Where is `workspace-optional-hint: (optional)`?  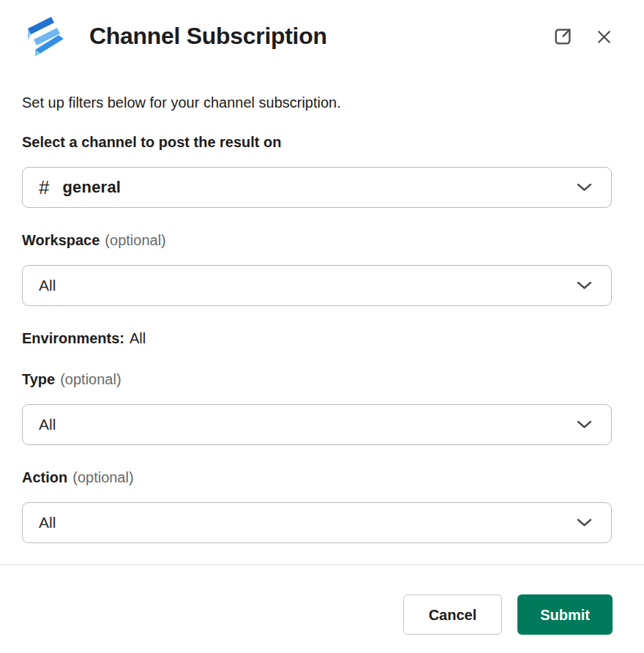 workspace-optional-hint: (optional) is located at coordinates (135, 240).